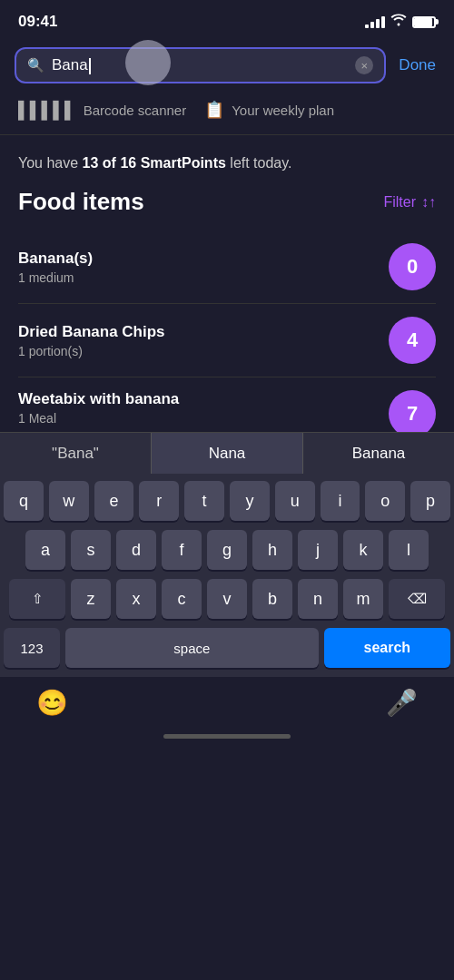  I want to click on status-bar: 09:41, so click(227, 20).